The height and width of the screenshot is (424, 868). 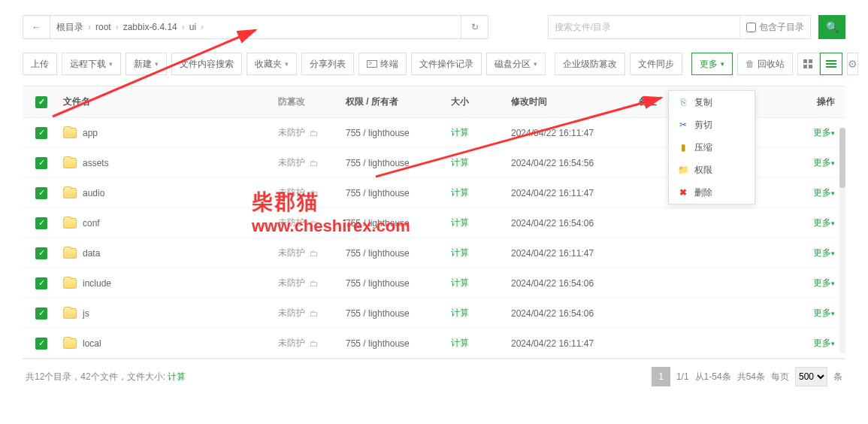 What do you see at coordinates (150, 27) in the screenshot?
I see `bc-part: zabbix-6.4.14` at bounding box center [150, 27].